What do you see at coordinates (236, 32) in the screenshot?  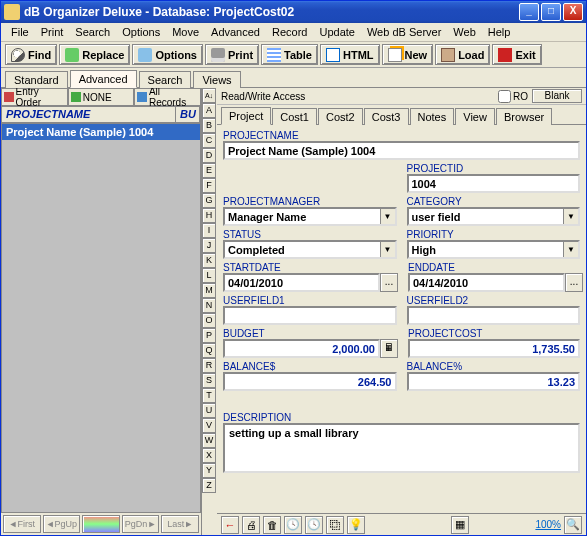 I see `menu-advanced: Advanced` at bounding box center [236, 32].